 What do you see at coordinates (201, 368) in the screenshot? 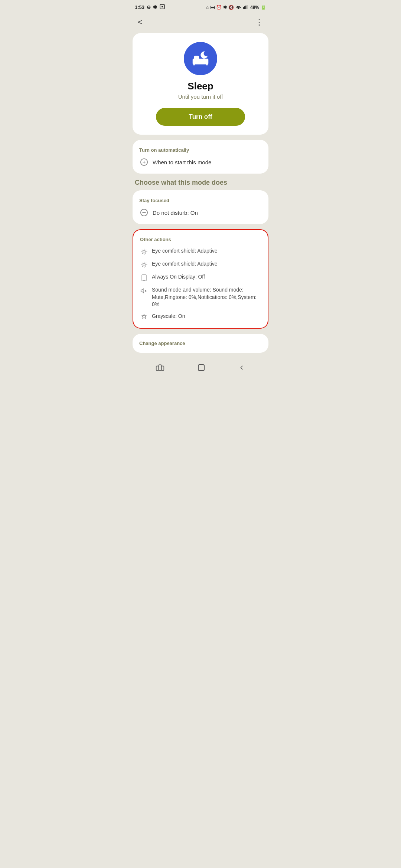
I see `home-button` at bounding box center [201, 368].